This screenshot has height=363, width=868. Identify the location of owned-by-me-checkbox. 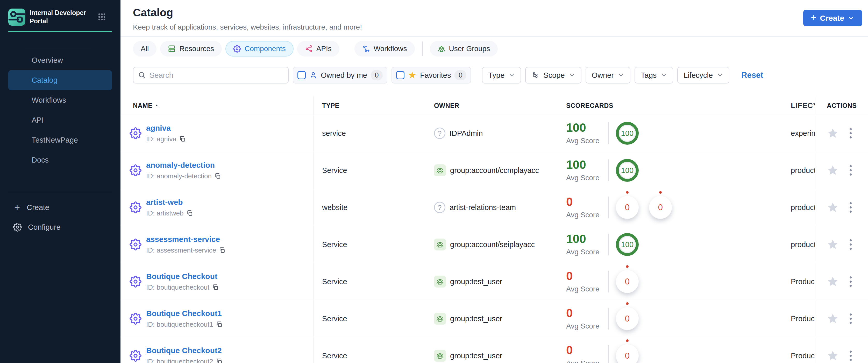
(302, 75).